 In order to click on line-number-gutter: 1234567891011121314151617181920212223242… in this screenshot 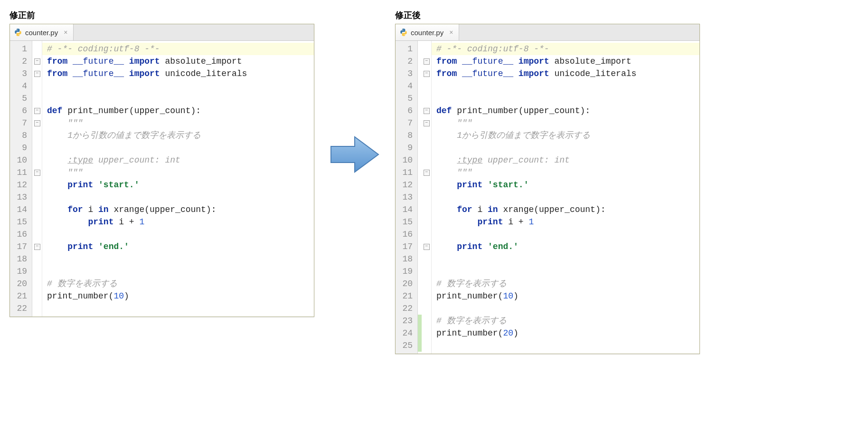, I will do `click(406, 197)`.